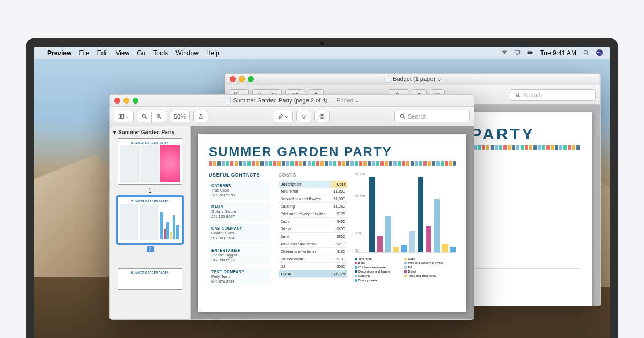 The width and height of the screenshot is (644, 338). What do you see at coordinates (313, 274) in the screenshot?
I see `total-row: TOTAL$7,775` at bounding box center [313, 274].